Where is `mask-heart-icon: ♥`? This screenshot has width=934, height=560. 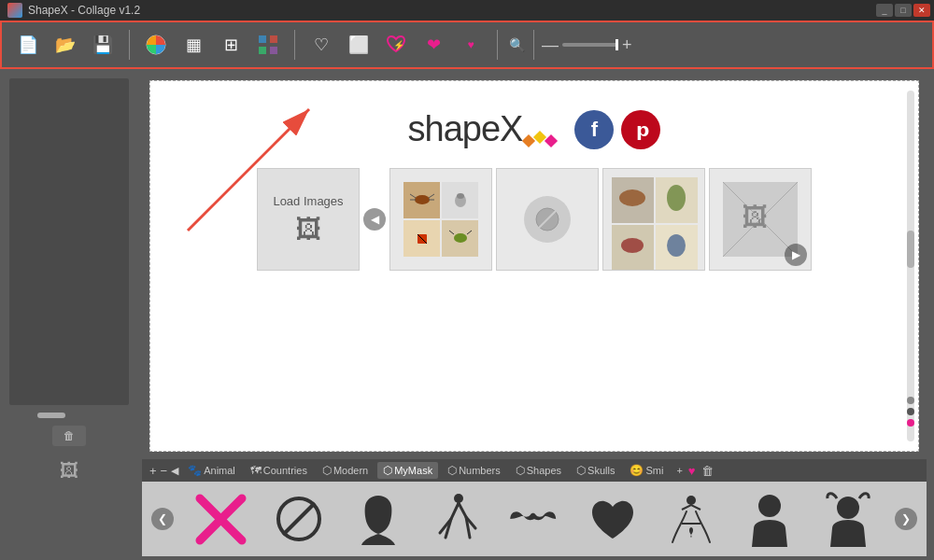
mask-heart-icon: ♥ is located at coordinates (692, 470).